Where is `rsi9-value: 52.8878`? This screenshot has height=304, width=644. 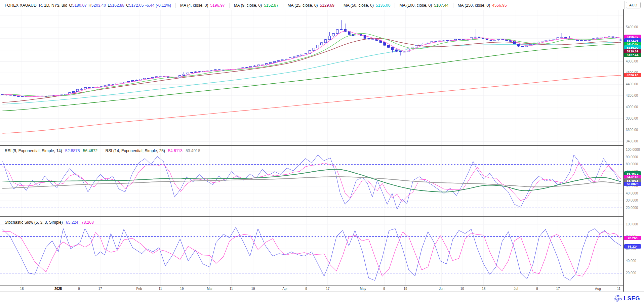
rsi9-value: 52.8878 is located at coordinates (73, 151).